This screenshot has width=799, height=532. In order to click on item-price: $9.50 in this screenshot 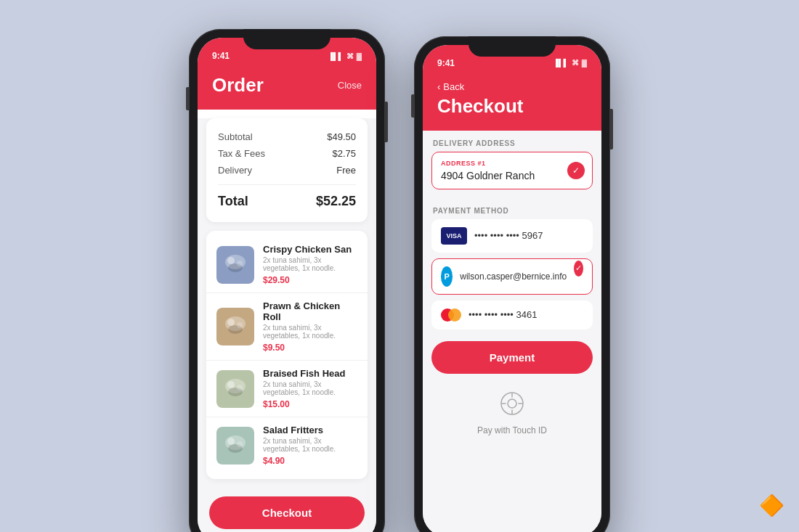, I will do `click(310, 348)`.